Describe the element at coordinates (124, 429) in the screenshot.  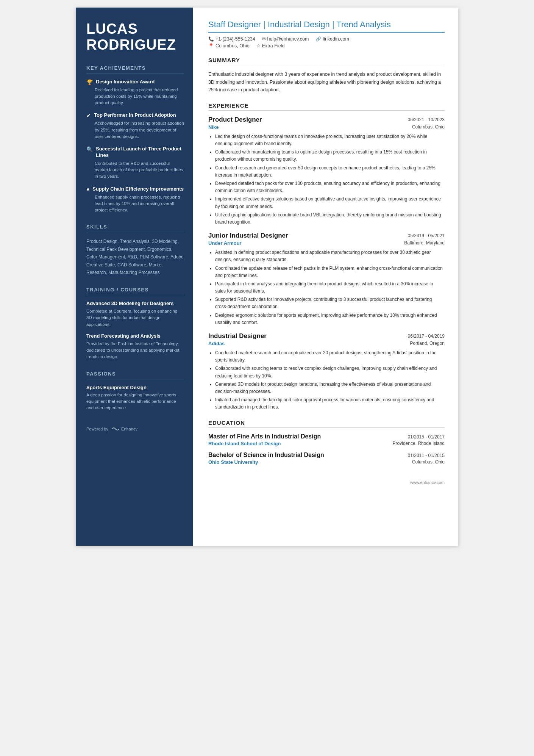
I see `enhancv-logo: Enhancv` at that location.